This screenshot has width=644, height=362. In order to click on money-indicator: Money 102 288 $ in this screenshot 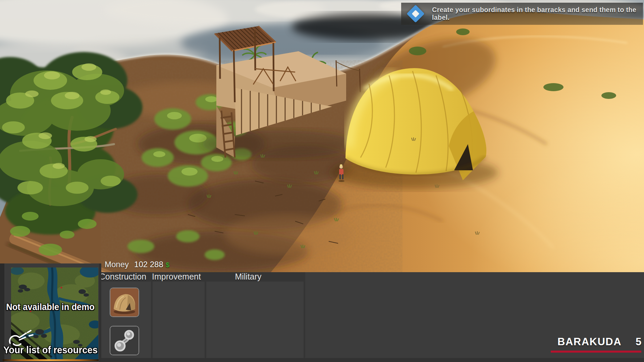, I will do `click(137, 264)`.